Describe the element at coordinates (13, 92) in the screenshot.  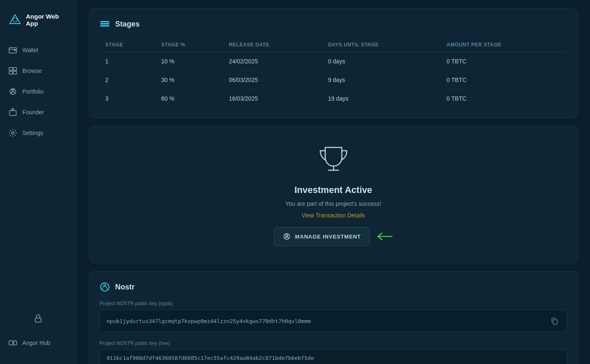
I see `portfolio-icon` at that location.